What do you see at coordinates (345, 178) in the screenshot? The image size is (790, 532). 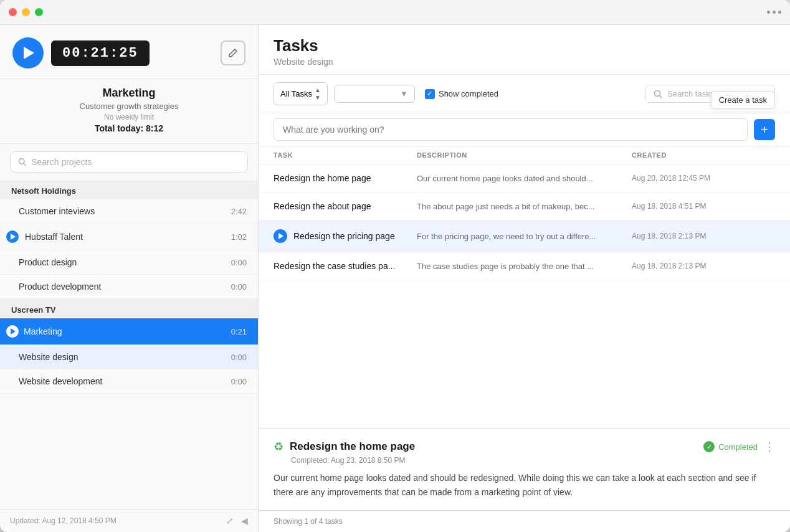 I see `task-name-cell: Redesign the home page` at bounding box center [345, 178].